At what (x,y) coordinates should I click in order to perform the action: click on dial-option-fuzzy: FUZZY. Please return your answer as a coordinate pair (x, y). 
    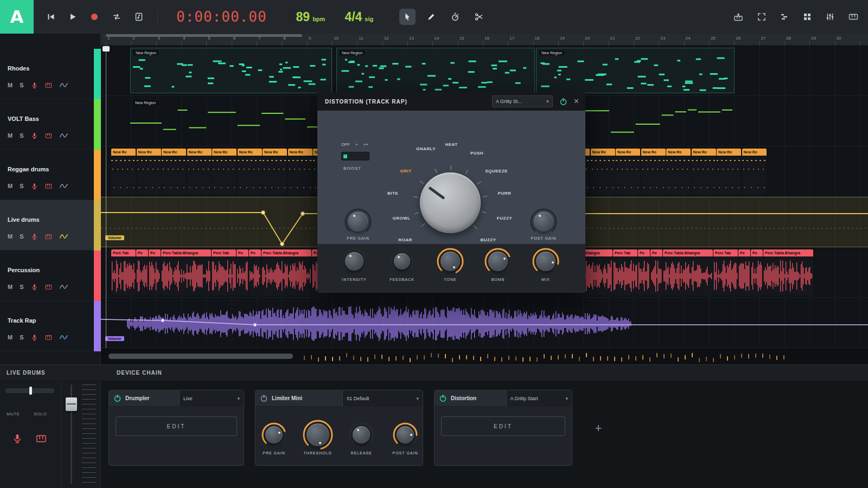
    Looking at the image, I should click on (505, 218).